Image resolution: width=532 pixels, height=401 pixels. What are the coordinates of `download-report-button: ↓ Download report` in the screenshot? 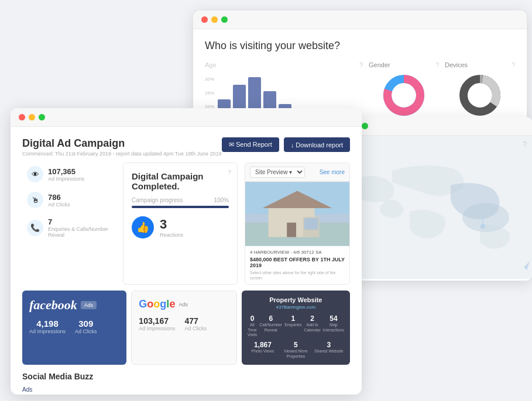 It's located at (317, 145).